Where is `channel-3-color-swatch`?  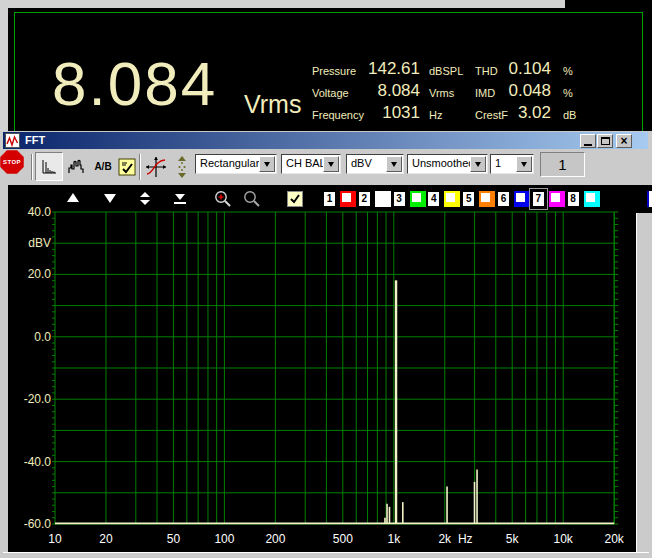 channel-3-color-swatch is located at coordinates (418, 199).